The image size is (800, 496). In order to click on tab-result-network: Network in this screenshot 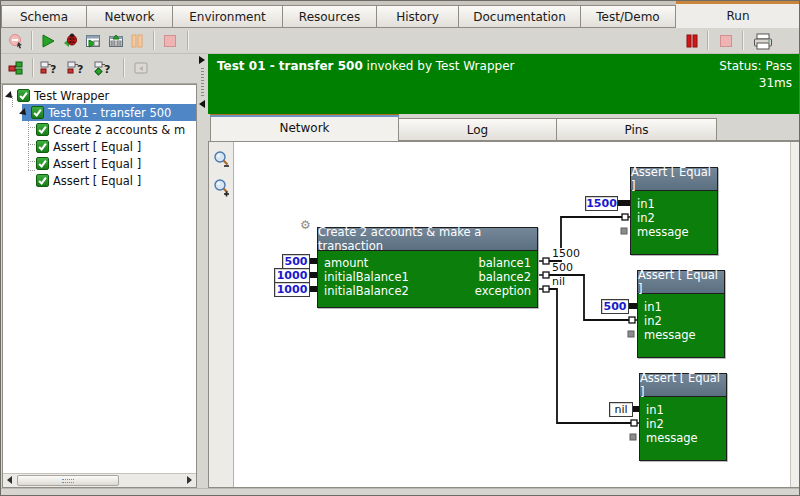, I will do `click(304, 128)`.